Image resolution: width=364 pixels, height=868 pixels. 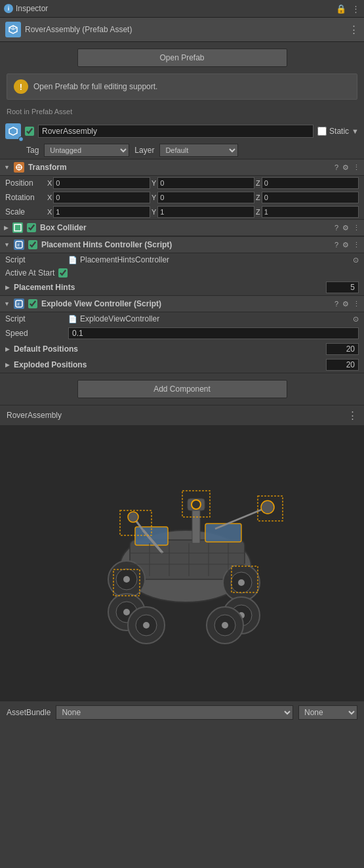 I want to click on placement-script-value: 📄 PlacementHintsController ⊙, so click(x=214, y=260).